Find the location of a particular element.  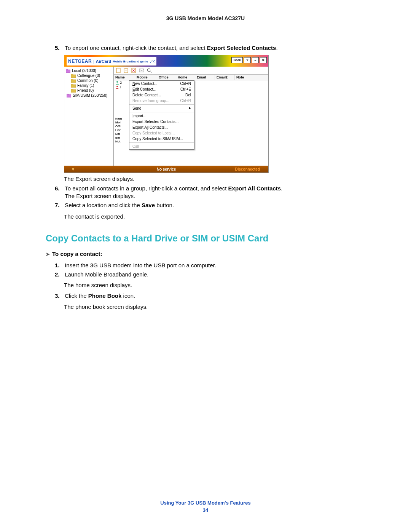

tree-item-label: Common (0) is located at coordinates (88, 81).